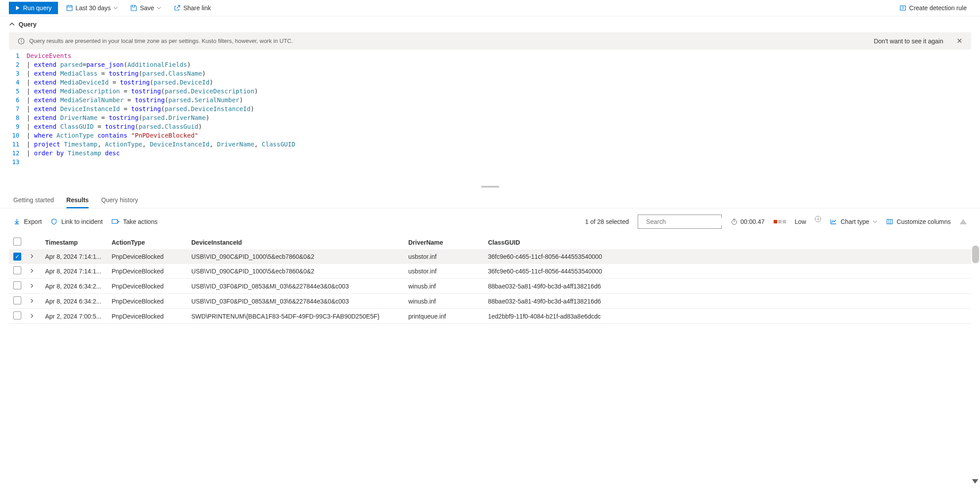 The width and height of the screenshot is (980, 488). I want to click on actions-icon, so click(116, 222).